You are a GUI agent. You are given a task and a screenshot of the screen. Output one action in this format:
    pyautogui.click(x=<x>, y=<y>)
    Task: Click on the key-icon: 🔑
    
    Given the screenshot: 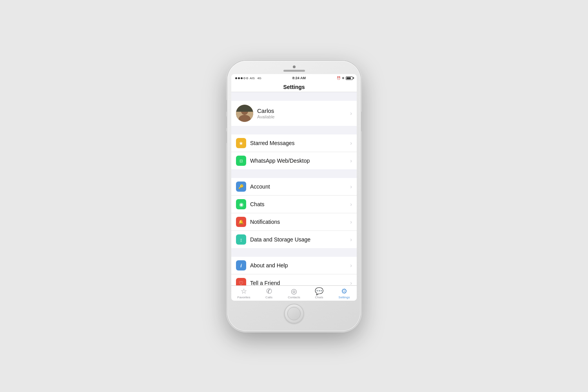 What is the action you would take?
    pyautogui.click(x=241, y=187)
    